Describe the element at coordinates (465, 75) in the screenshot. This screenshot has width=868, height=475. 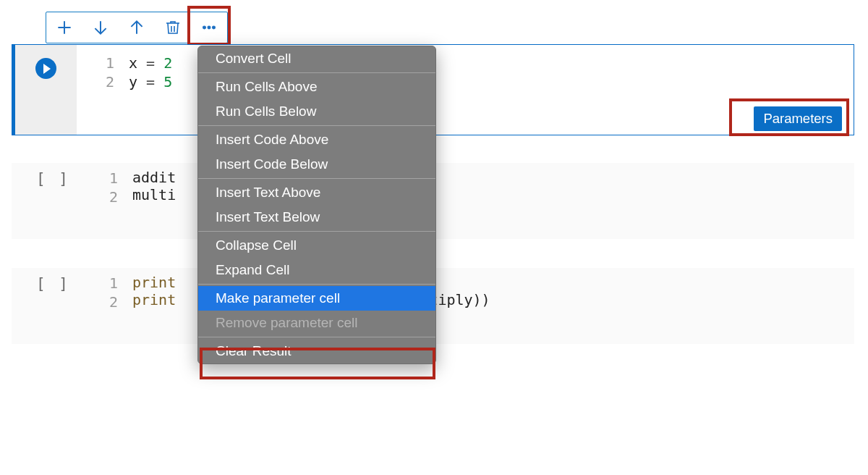
I see `code-editor: 1 2 x = 2 y = 5` at that location.